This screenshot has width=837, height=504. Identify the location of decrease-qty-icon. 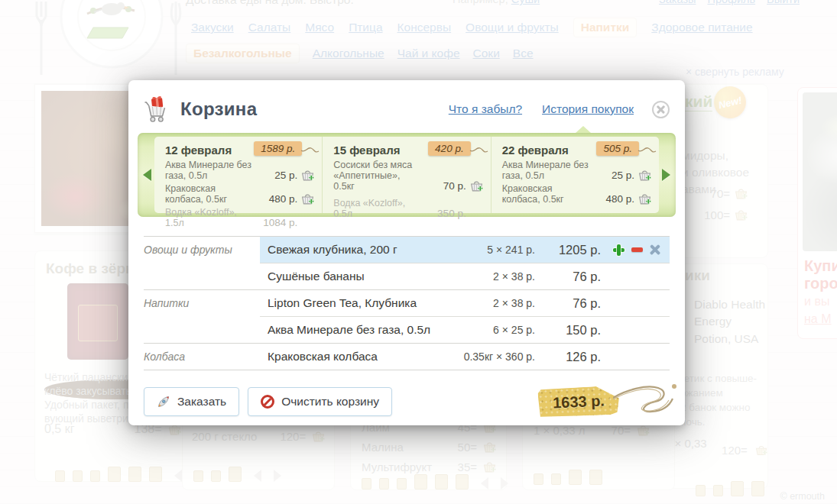
(637, 250).